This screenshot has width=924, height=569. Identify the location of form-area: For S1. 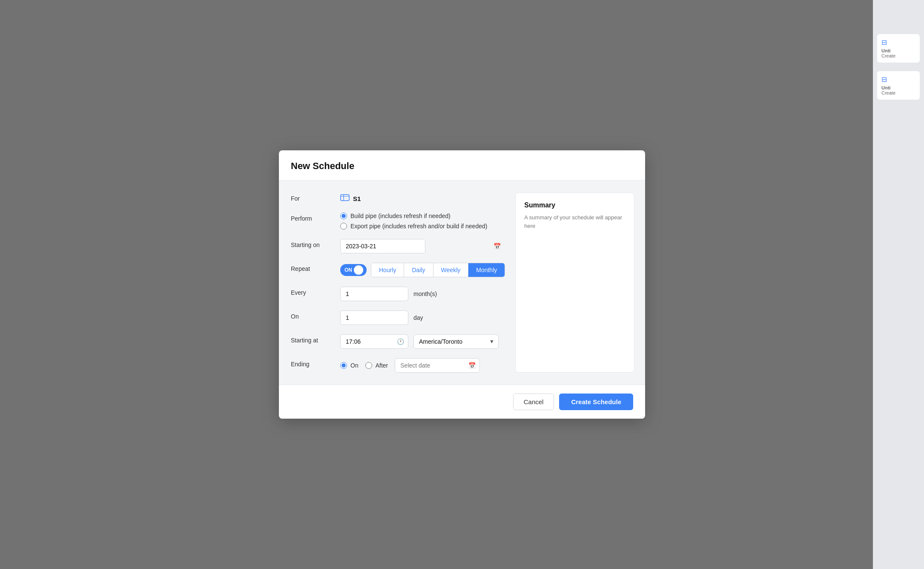
(398, 283).